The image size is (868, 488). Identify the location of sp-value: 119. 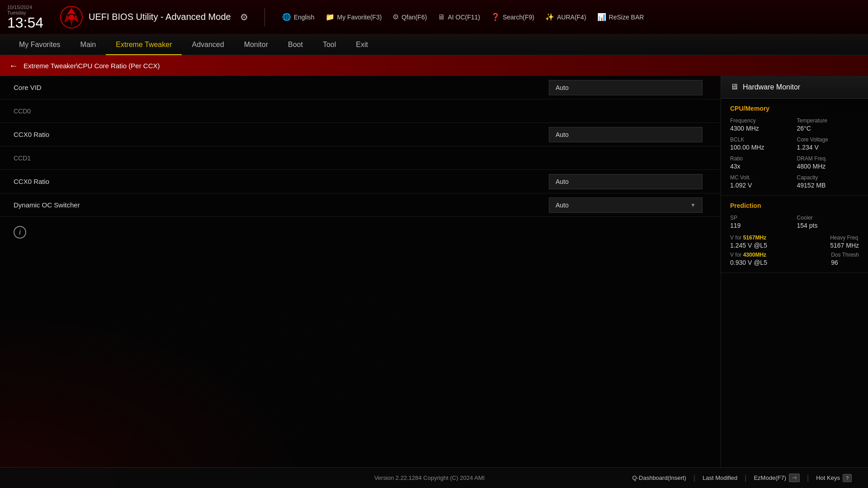
(761, 225).